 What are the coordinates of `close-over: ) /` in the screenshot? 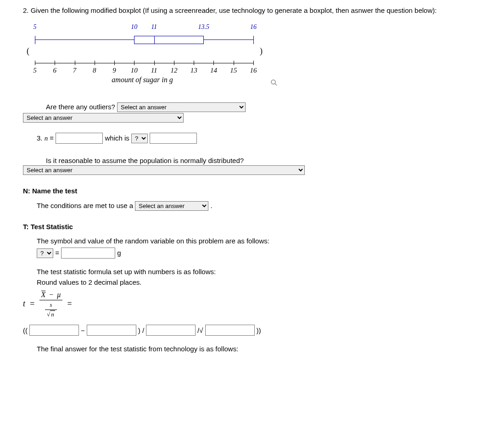 It's located at (141, 331).